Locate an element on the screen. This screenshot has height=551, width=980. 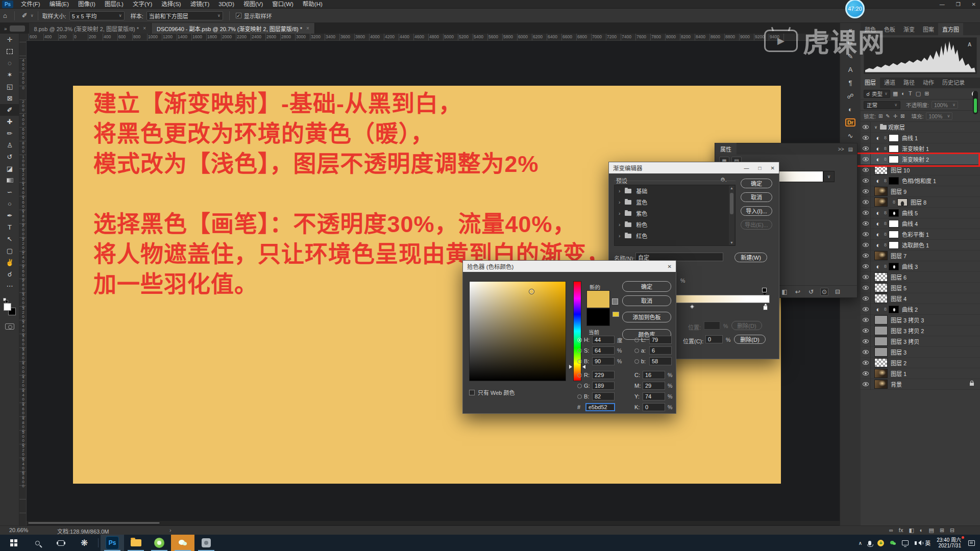
magic-wand-tool: ✶ is located at coordinates (10, 74).